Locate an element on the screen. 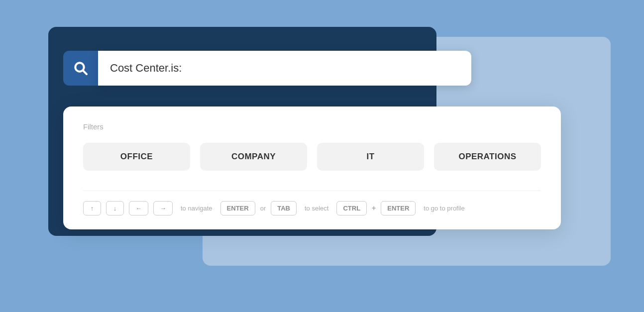 Image resolution: width=644 pixels, height=312 pixels. key-right: → is located at coordinates (163, 208).